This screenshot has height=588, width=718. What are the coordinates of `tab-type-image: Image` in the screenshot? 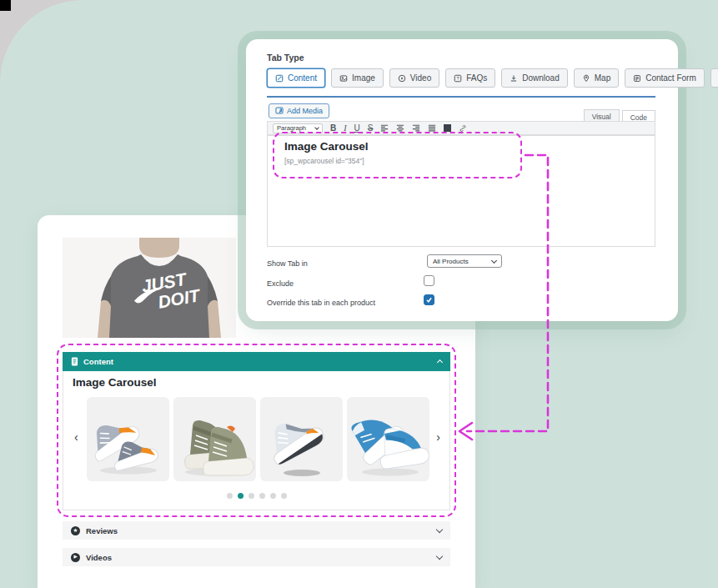 It's located at (357, 78).